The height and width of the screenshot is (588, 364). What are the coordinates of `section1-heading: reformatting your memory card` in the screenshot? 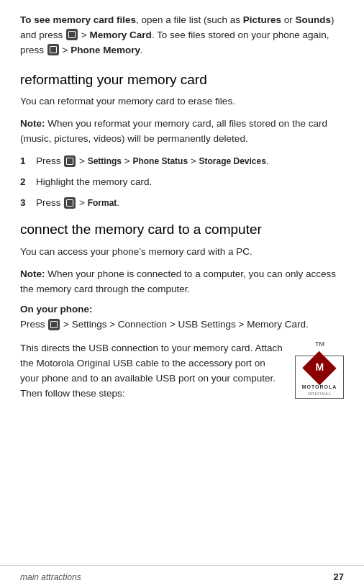 It's located at (182, 81).